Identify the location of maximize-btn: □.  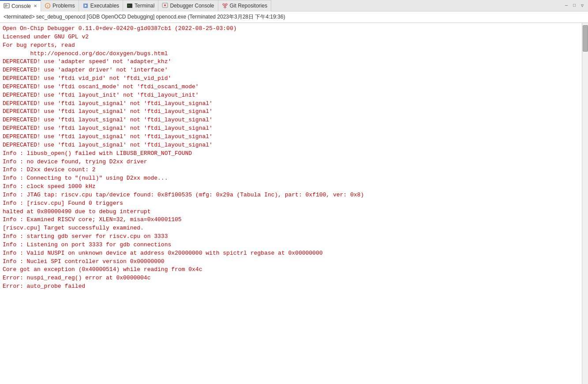
(574, 6).